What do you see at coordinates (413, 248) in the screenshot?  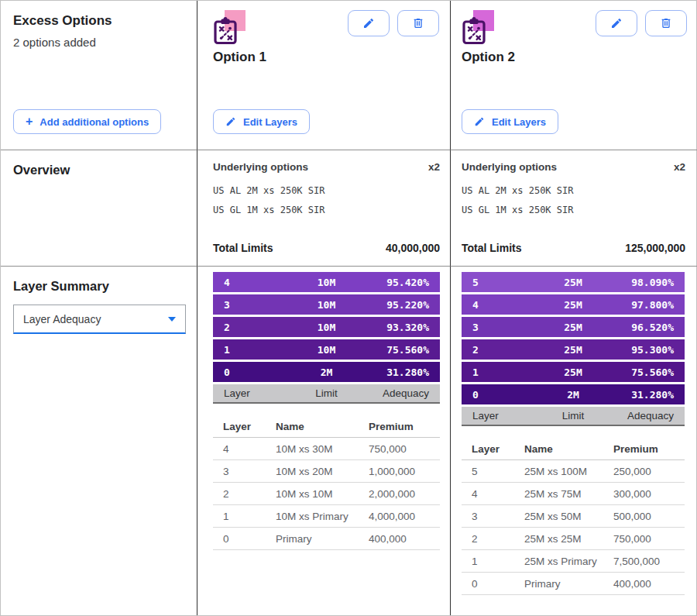 I see `total-limits-value: 40,000,000` at bounding box center [413, 248].